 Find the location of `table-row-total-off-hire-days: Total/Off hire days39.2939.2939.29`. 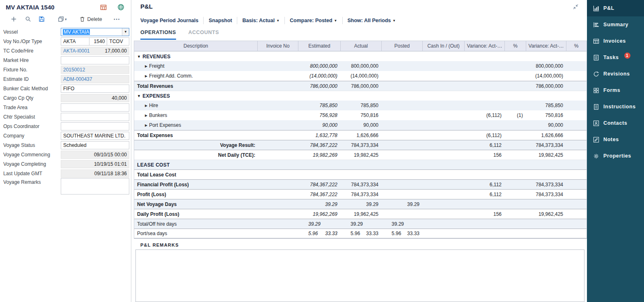

table-row-total-off-hire-days: Total/Off hire days39.2939.2939.29 is located at coordinates (360, 224).